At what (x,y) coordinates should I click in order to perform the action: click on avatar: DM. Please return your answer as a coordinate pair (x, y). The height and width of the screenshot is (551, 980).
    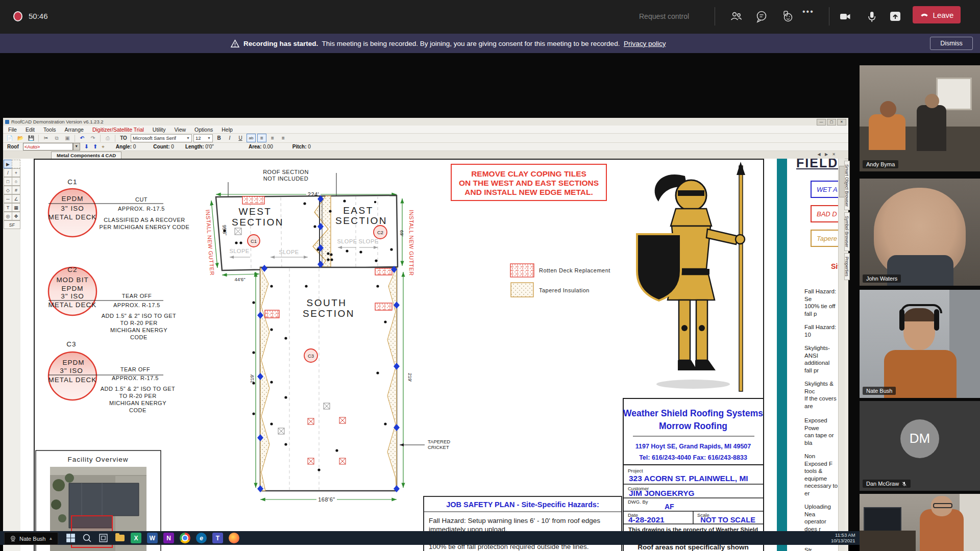
    Looking at the image, I should click on (920, 439).